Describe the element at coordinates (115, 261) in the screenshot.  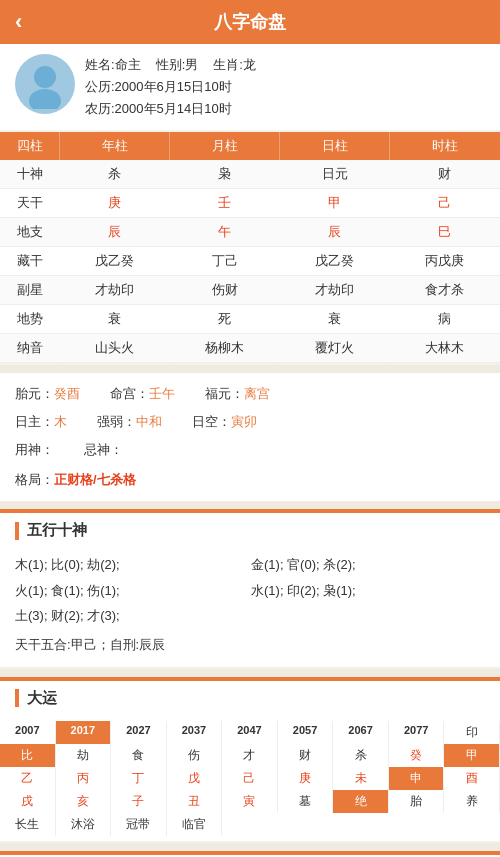
I see `cell-year-canggan: 戊乙癸` at that location.